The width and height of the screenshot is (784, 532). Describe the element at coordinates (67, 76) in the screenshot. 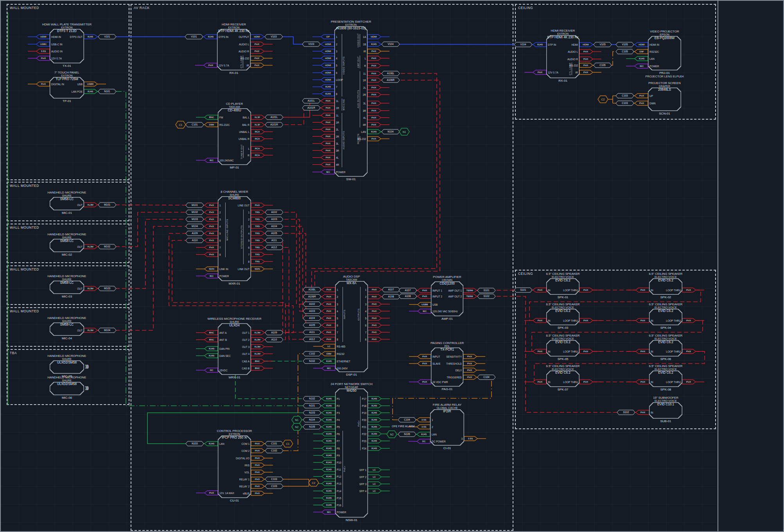

I see `device-brand: EXTRON` at that location.